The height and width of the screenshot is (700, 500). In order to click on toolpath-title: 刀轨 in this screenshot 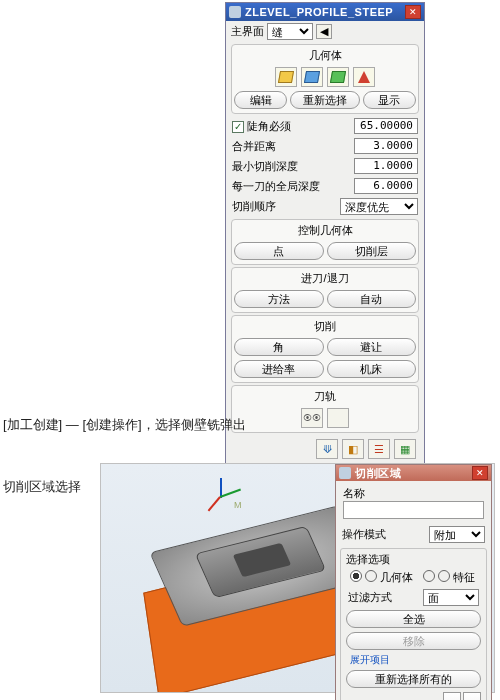, I will do `click(325, 397)`.